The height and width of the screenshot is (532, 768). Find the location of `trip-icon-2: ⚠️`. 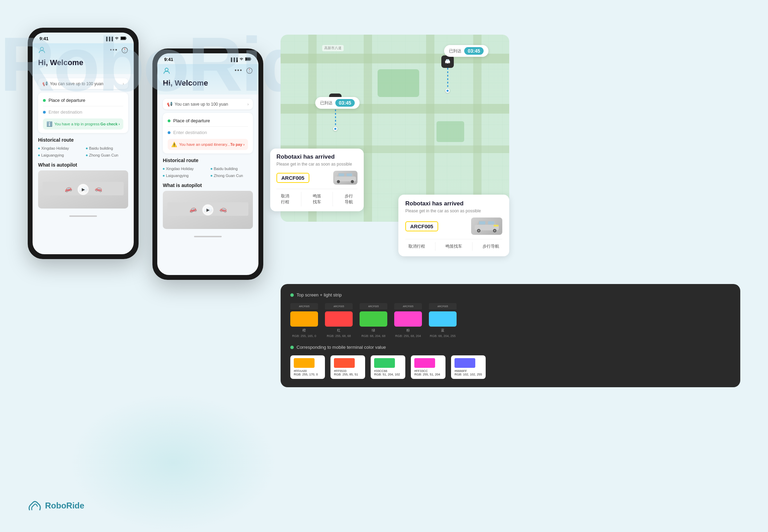

trip-icon-2: ⚠️ is located at coordinates (174, 144).